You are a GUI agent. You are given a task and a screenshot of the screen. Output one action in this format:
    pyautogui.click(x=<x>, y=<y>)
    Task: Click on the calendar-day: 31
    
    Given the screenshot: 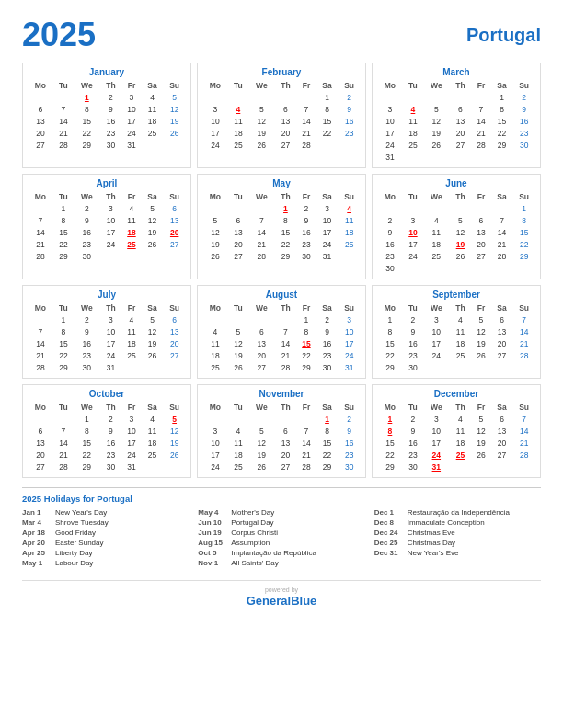 What is the action you would take?
    pyautogui.click(x=436, y=467)
    